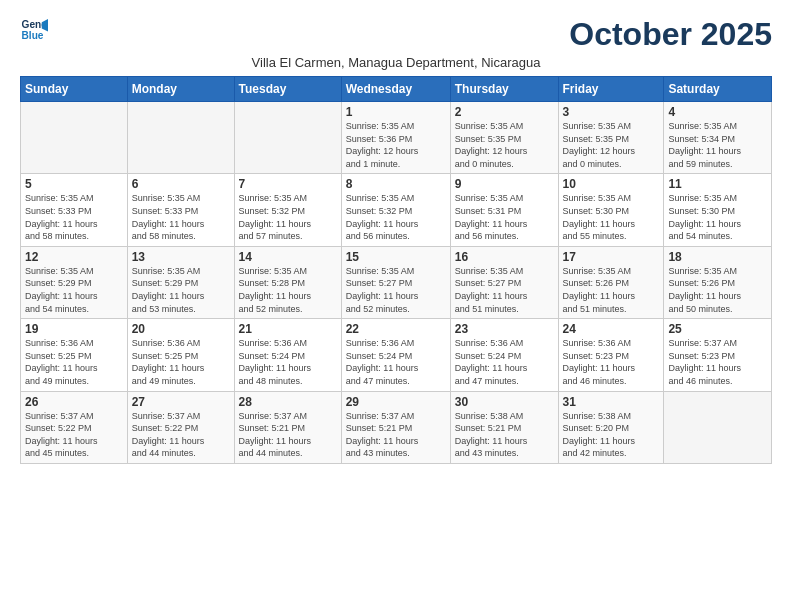 The image size is (792, 612). Describe the element at coordinates (180, 427) in the screenshot. I see `calendar-cell: 27Sunrise: 5:37 AM Sunset: 5:22 PM Dayli…` at that location.